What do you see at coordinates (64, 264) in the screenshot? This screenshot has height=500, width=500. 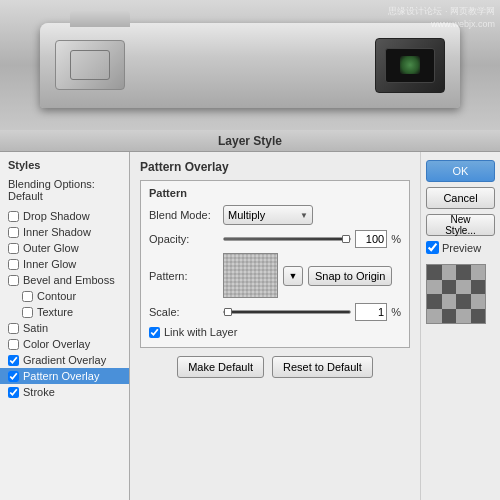 I see `style-item-inner-glow: Inner Glow` at bounding box center [64, 264].